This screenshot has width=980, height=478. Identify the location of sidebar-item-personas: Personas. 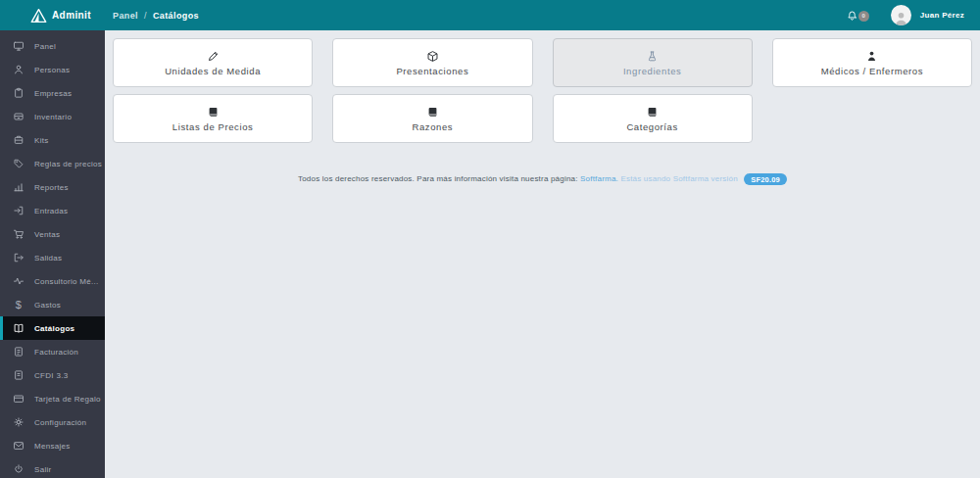
(53, 70).